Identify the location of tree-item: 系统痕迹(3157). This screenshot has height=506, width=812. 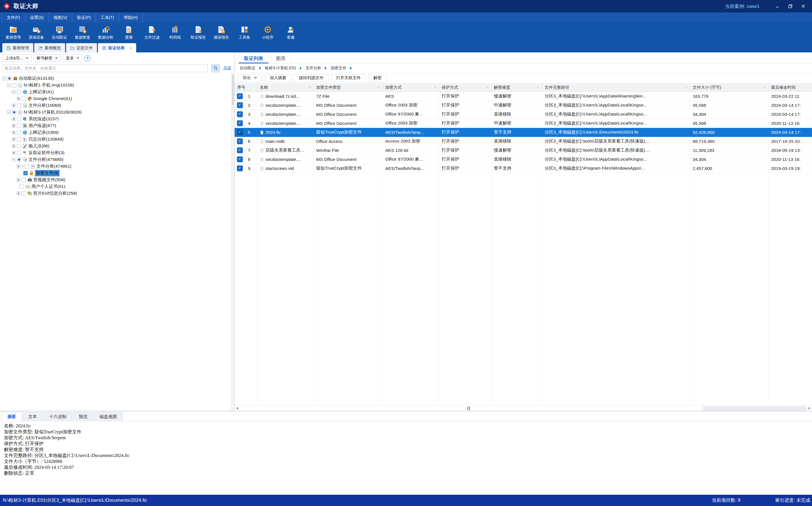
(117, 119).